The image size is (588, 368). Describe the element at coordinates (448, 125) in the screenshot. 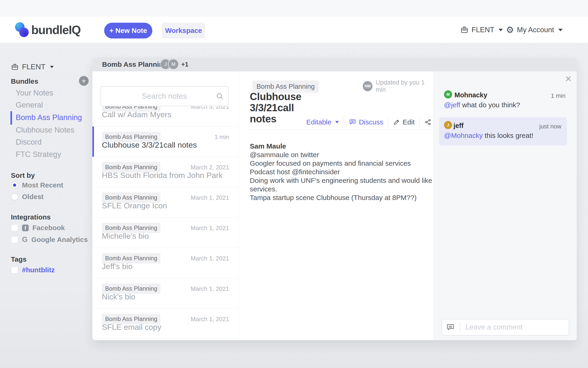

I see `avatar: J` at that location.